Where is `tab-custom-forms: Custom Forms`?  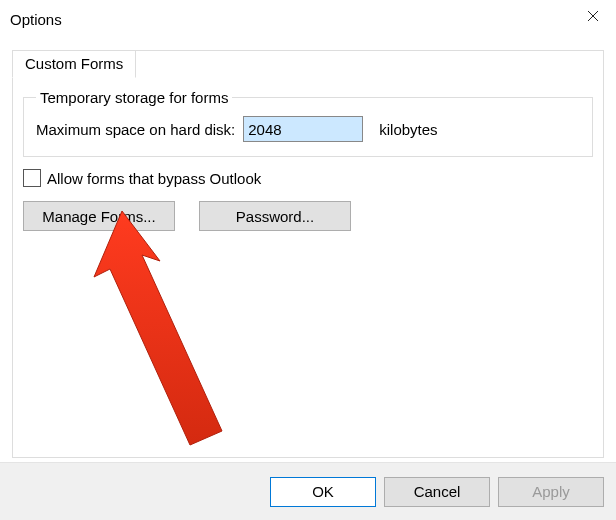
tab-custom-forms: Custom Forms is located at coordinates (74, 64).